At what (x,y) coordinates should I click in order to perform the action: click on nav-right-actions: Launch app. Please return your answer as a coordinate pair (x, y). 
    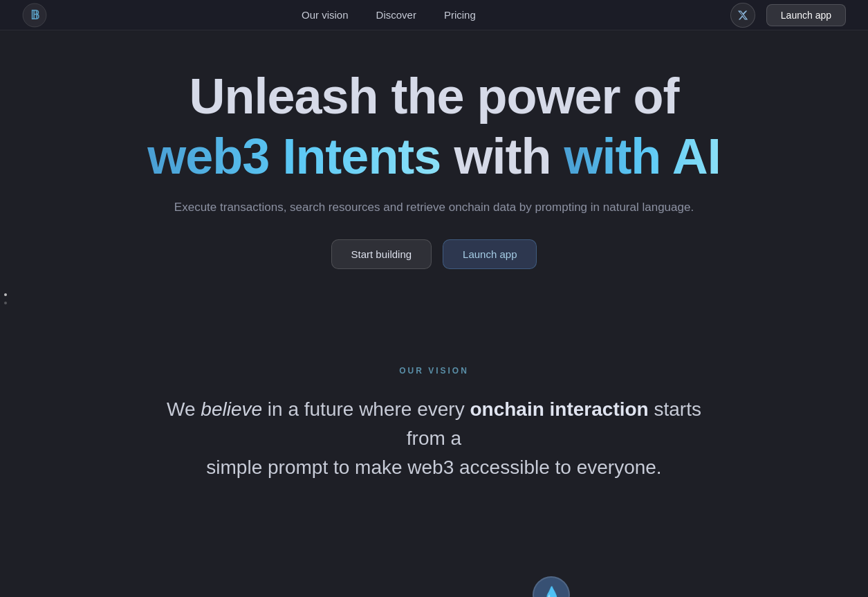
    Looking at the image, I should click on (788, 15).